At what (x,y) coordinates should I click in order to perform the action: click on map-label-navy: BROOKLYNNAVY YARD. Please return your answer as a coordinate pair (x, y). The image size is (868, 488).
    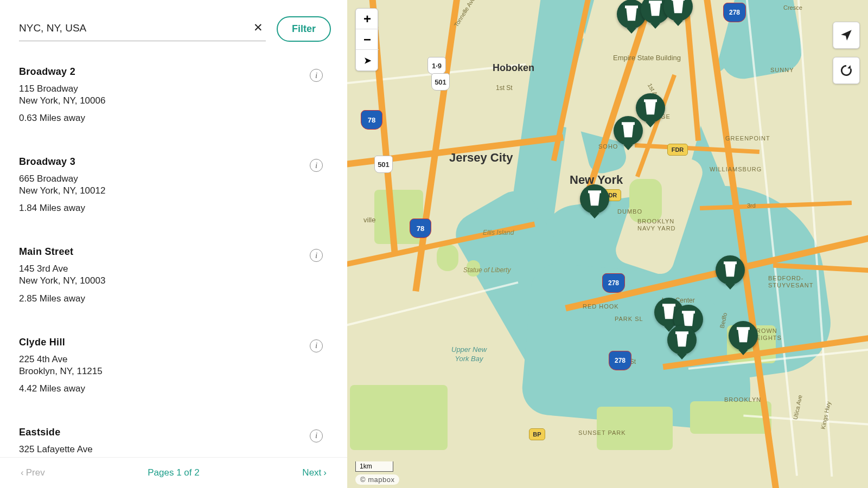
    Looking at the image, I should click on (656, 225).